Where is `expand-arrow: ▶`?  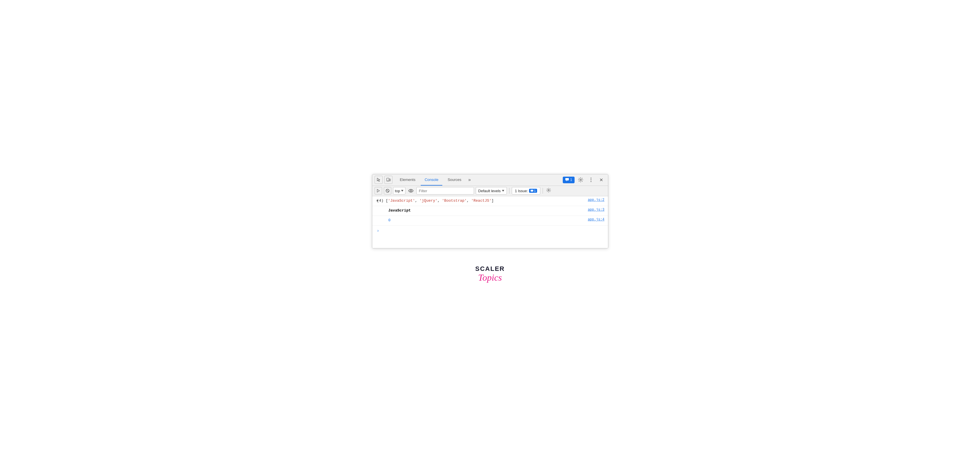
expand-arrow: ▶ is located at coordinates (378, 201).